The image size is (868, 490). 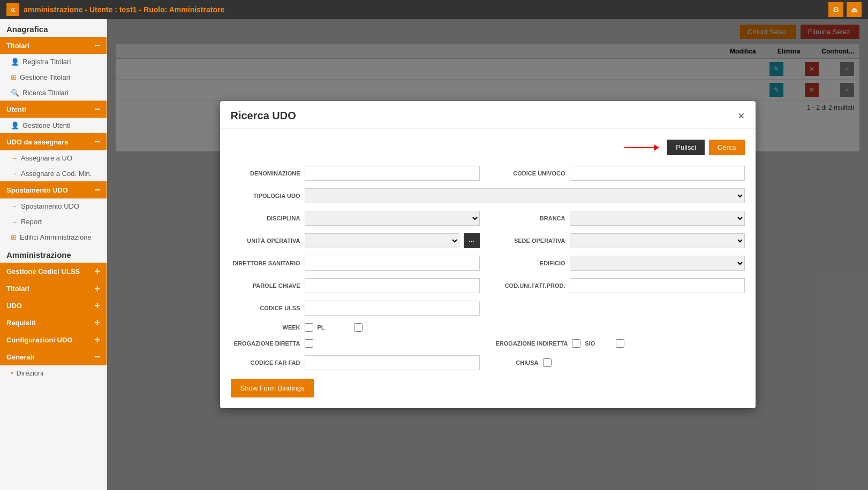 I want to click on chiusa-label: CHIUSA, so click(x=517, y=363).